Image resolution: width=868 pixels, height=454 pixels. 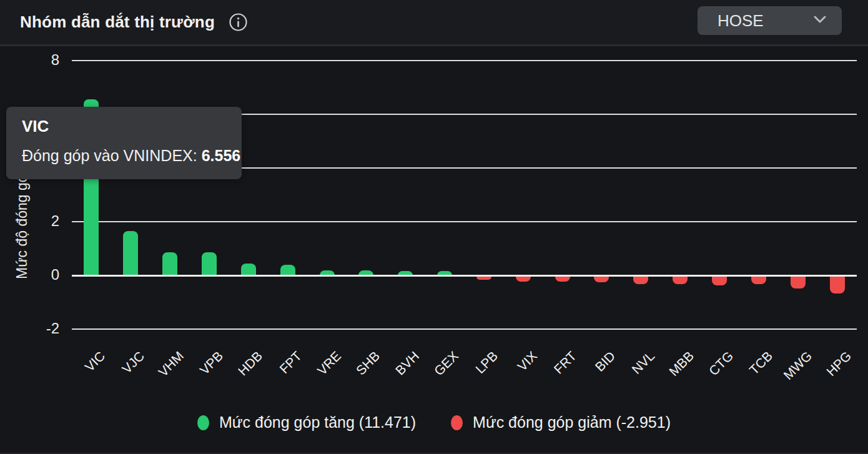 What do you see at coordinates (110, 155) in the screenshot?
I see `tooltip-label: Đóng góp vào VNINDEX:` at bounding box center [110, 155].